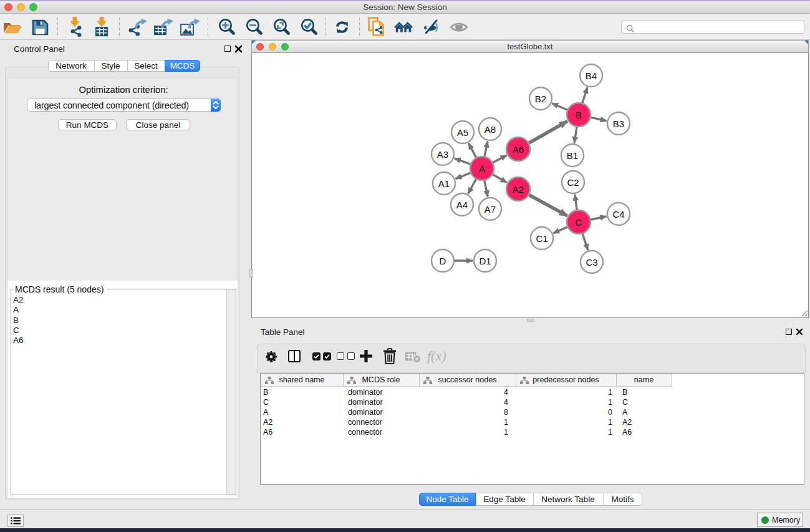  I want to click on svg-text: A, so click(482, 168).